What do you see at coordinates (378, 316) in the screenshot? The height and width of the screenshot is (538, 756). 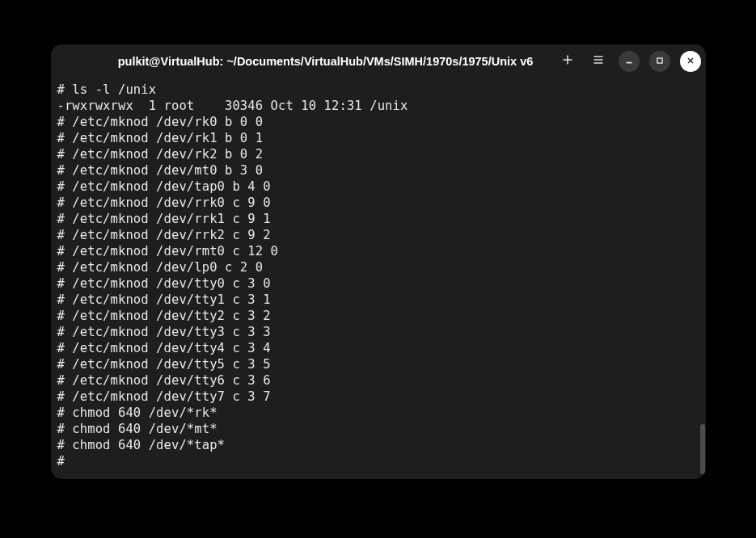 I see `terminal-line: # /etc/mknod /dev/tty2 c 3 2` at bounding box center [378, 316].